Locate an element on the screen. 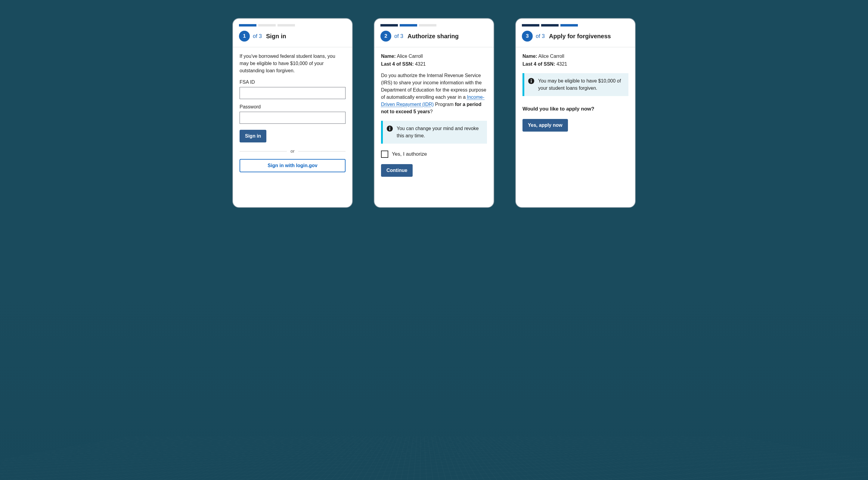  step-number-badge: 2 is located at coordinates (386, 36).